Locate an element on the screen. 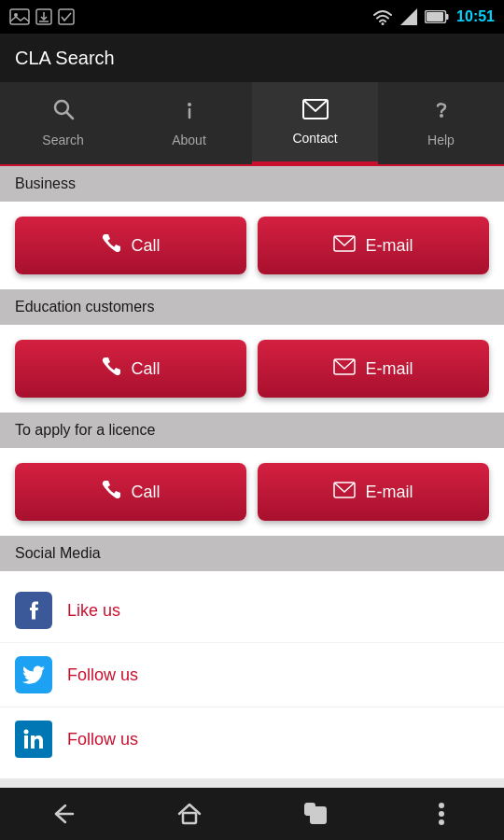 The width and height of the screenshot is (504, 840). phone-icon-education is located at coordinates (111, 370).